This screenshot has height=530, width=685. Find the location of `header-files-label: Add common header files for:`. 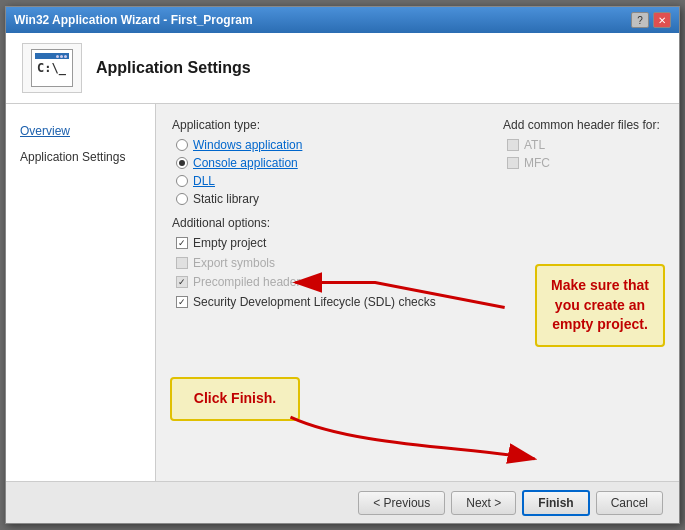

header-files-label: Add common header files for: is located at coordinates (583, 125).